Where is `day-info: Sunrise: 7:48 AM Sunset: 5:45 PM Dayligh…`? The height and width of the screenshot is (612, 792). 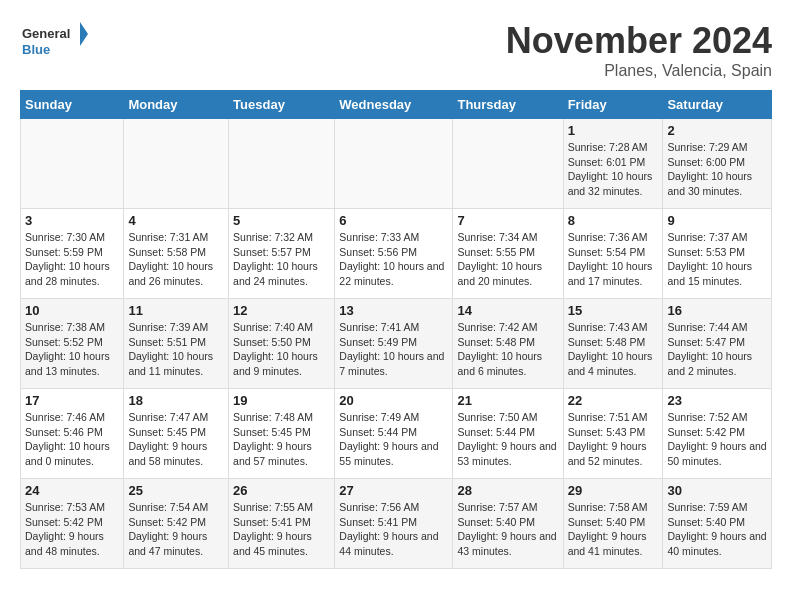
day-info: Sunrise: 7:48 AM Sunset: 5:45 PM Dayligh… is located at coordinates (282, 440).